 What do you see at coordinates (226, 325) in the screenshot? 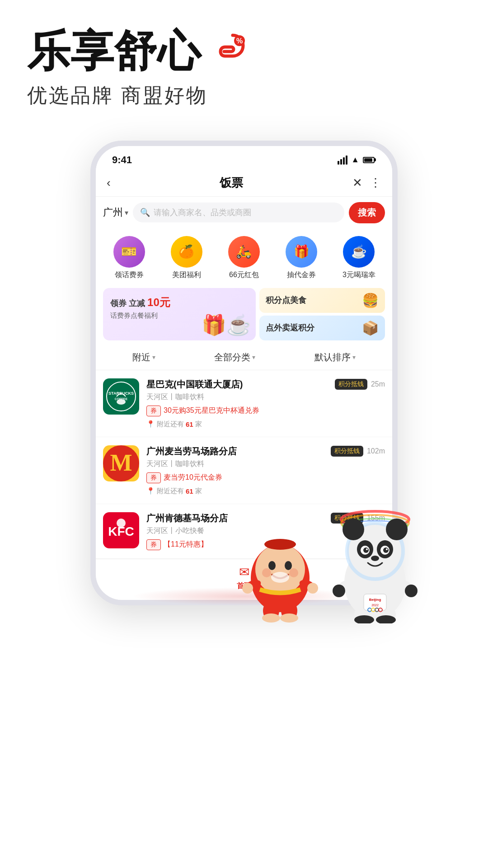
I see `gift-decoration: 🎁☕` at bounding box center [226, 325].